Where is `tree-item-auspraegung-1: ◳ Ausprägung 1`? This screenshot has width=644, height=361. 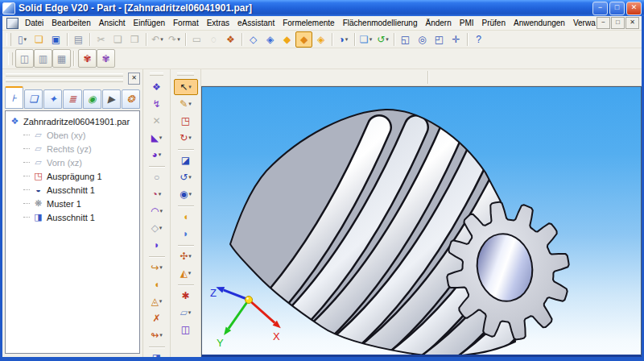 tree-item-auspraegung-1: ◳ Ausprägung 1 is located at coordinates (72, 176).